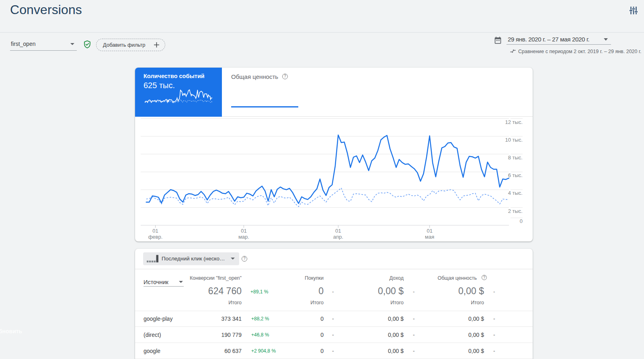 The height and width of the screenshot is (359, 644). Describe the element at coordinates (191, 259) in the screenshot. I see `attribution-model-select: Последний клик (неско…` at that location.